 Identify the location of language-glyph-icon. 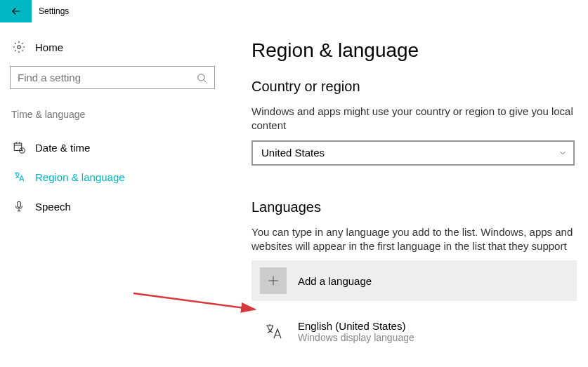
(273, 331).